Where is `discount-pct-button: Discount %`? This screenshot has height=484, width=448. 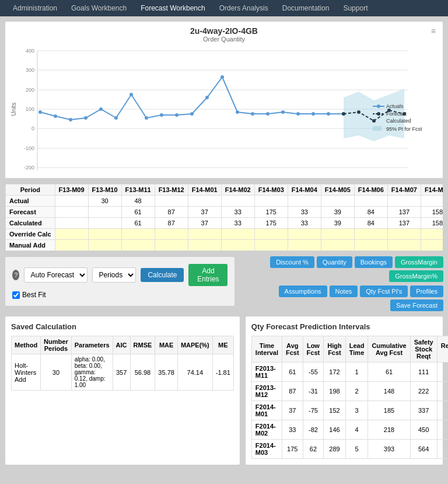 discount-pct-button: Discount % is located at coordinates (292, 262).